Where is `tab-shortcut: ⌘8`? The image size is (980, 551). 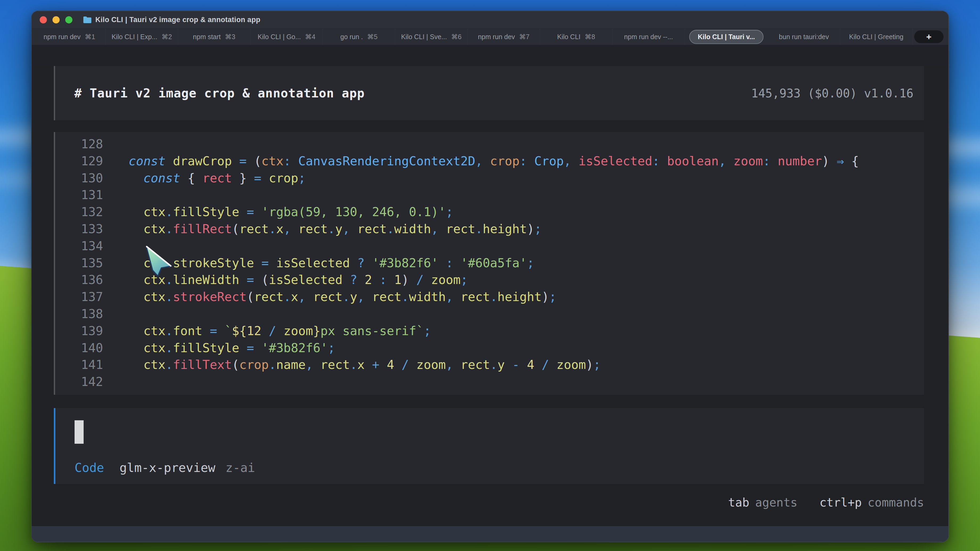 tab-shortcut: ⌘8 is located at coordinates (590, 37).